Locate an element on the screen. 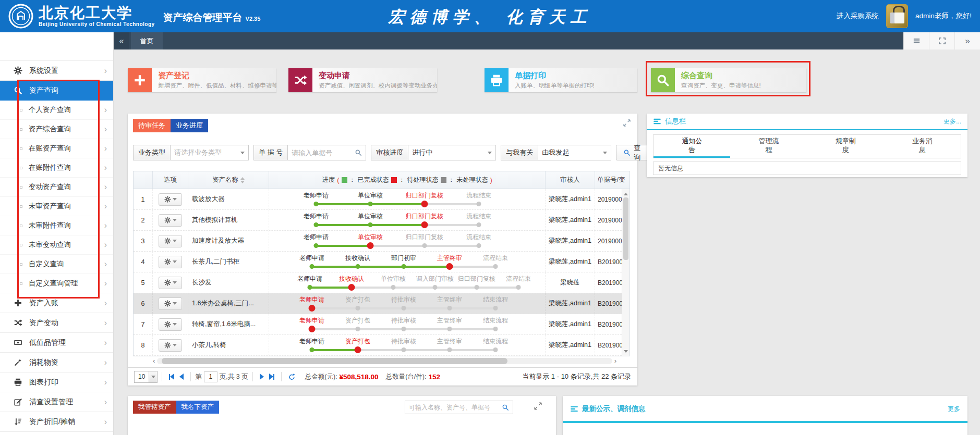 Image resolution: width=980 pixels, height=435 pixels. business-type-select: 请选择业务类型 is located at coordinates (210, 153).